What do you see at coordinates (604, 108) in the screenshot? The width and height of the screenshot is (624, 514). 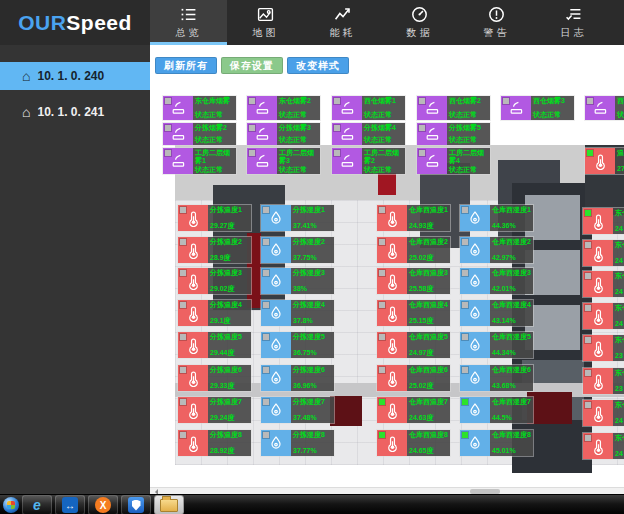 I see `smoke-detector-tile: 西仓 状态` at bounding box center [604, 108].